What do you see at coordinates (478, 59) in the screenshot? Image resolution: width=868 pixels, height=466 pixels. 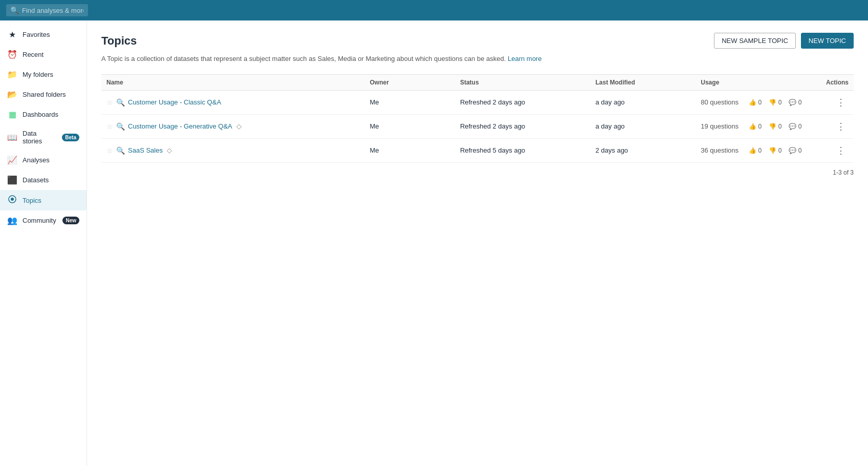 I see `page-description: A Topic is a collection of datasets that…` at bounding box center [478, 59].